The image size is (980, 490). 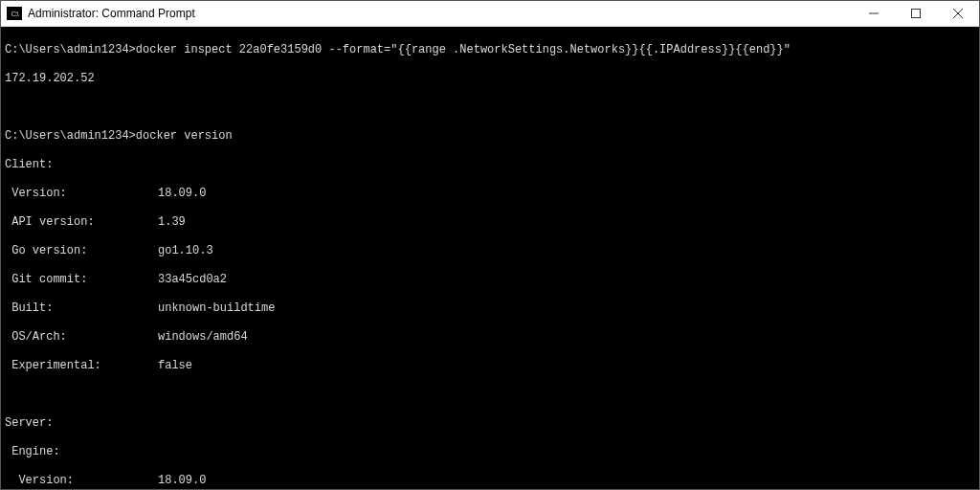 I want to click on minimize-icon, so click(x=874, y=13).